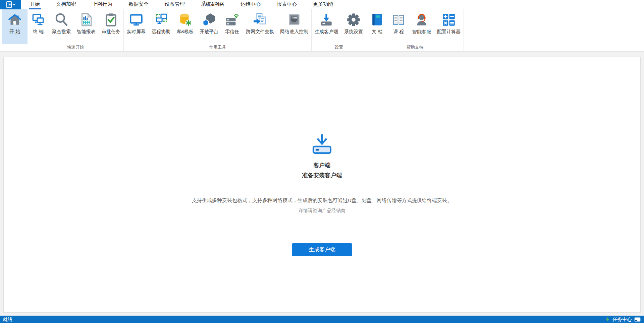  Describe the element at coordinates (111, 27) in the screenshot. I see `ribbon-item: 审批任务` at that location.